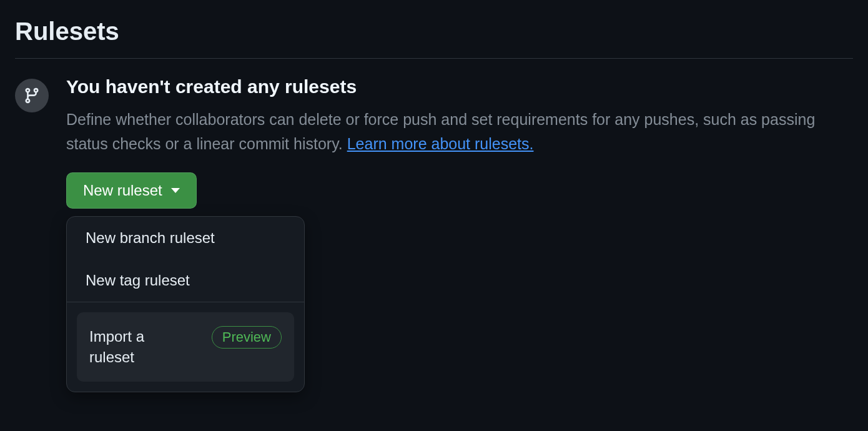  I want to click on page-title: Rulesets, so click(434, 37).